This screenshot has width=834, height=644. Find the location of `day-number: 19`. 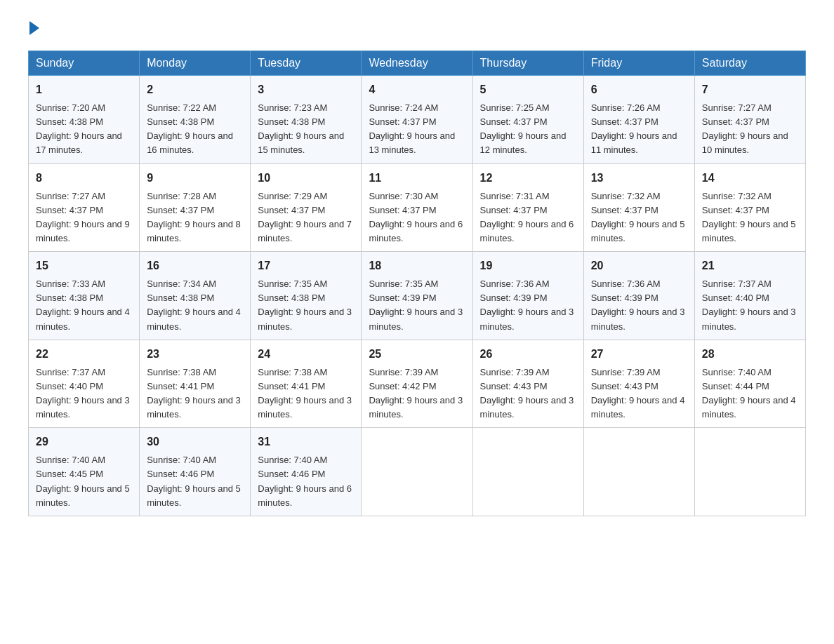

day-number: 19 is located at coordinates (528, 266).